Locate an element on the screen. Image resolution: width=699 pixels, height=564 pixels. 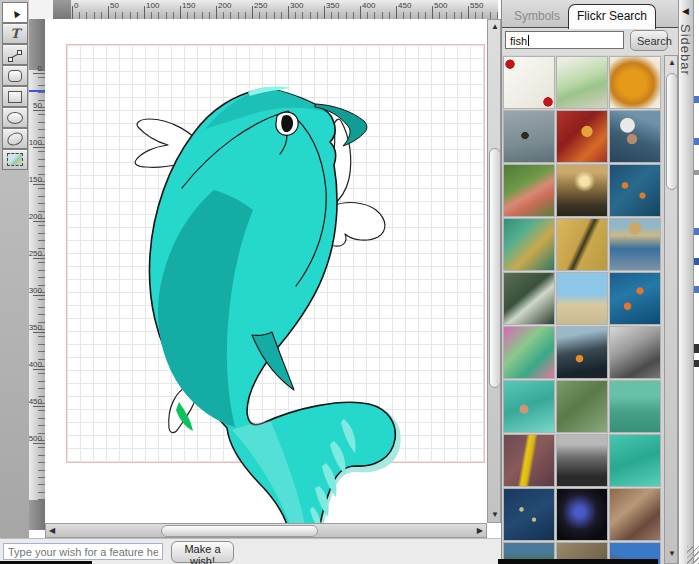
ruler-corner is located at coordinates (42, 10).